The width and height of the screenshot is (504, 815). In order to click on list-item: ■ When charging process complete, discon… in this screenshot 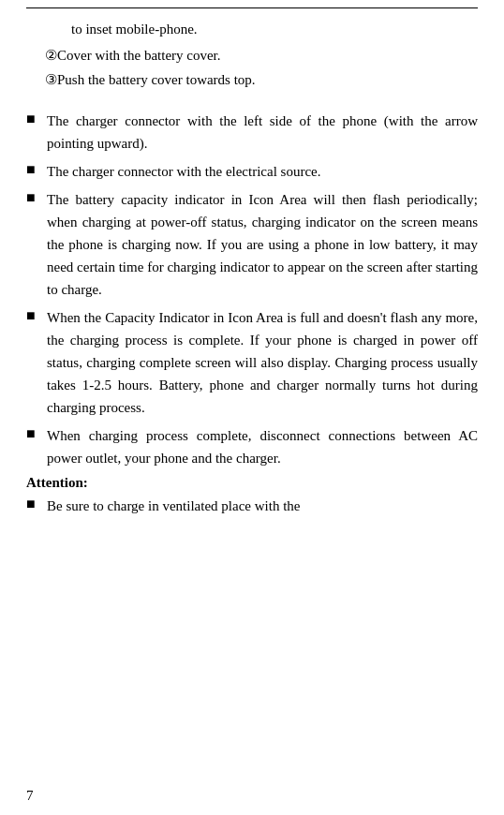, I will do `click(252, 447)`.